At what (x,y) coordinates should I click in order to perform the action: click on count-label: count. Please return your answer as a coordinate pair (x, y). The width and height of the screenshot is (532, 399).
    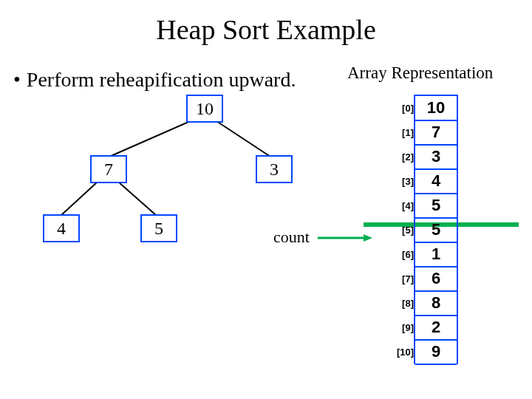
    Looking at the image, I should click on (291, 237).